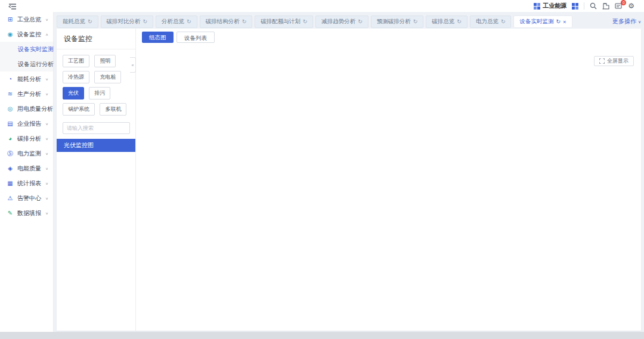 This screenshot has width=644, height=339. What do you see at coordinates (26, 19) in the screenshot?
I see `sidebar-item: ⊞ 工业总览 ∨` at bounding box center [26, 19].